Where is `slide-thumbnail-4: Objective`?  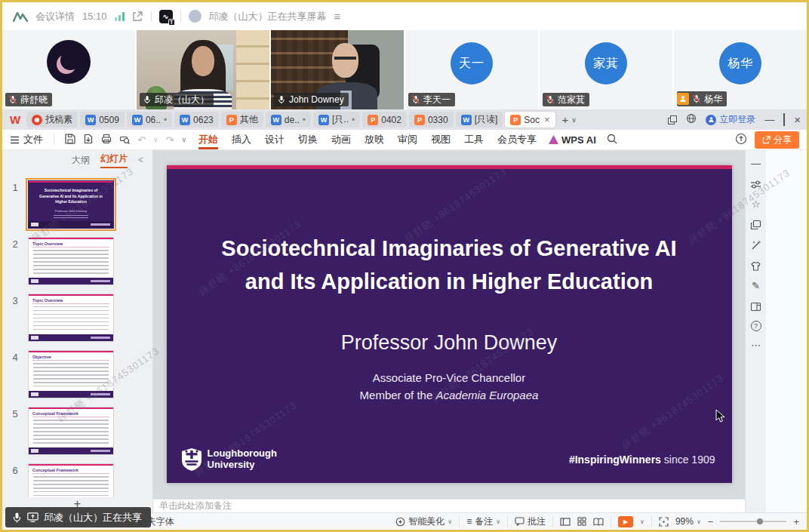 slide-thumbnail-4: Objective is located at coordinates (71, 374).